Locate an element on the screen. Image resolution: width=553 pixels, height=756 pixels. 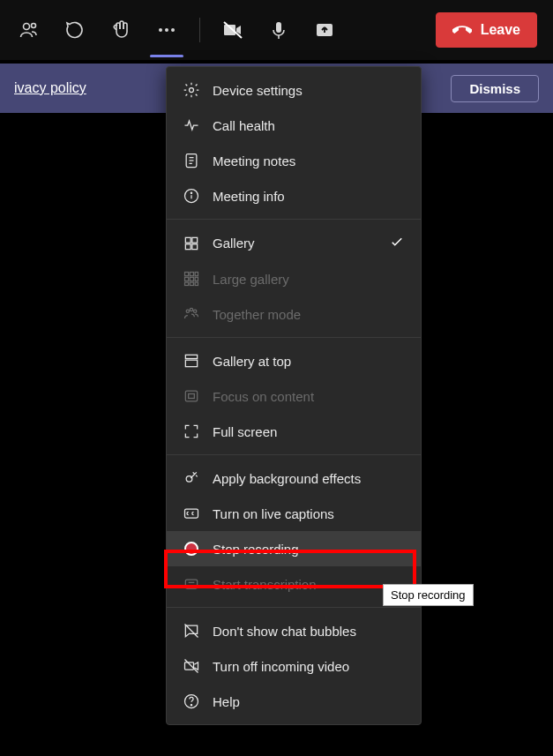
menu-label: Meeting info is located at coordinates (249, 196).